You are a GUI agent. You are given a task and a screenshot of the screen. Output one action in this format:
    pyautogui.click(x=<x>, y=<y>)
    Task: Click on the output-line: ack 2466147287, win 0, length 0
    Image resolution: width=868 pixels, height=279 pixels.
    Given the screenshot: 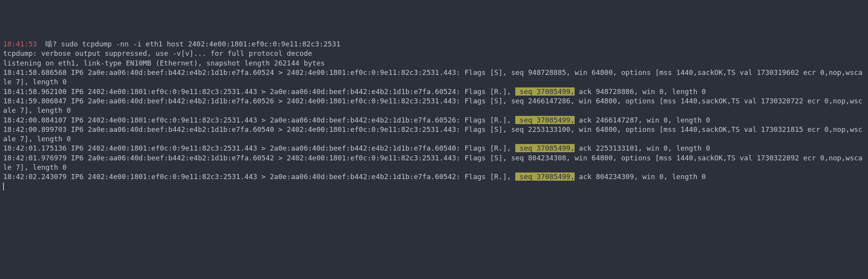 What is the action you would take?
    pyautogui.click(x=642, y=120)
    